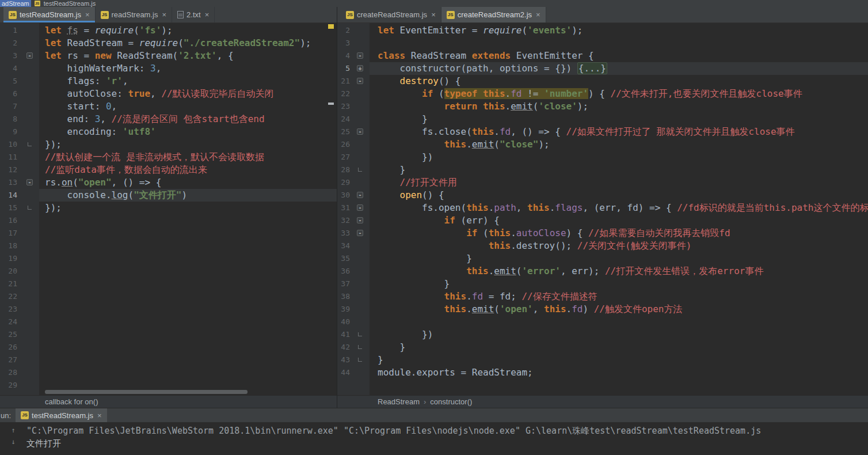  What do you see at coordinates (168, 43) in the screenshot?
I see `code-line-2: 2let ReadStream = require("./createReadS…` at bounding box center [168, 43].